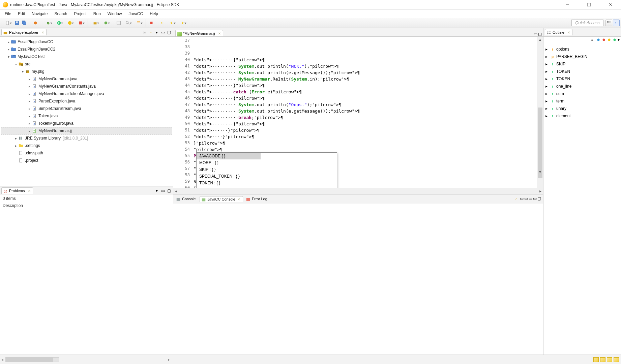 This screenshot has width=621, height=364. I want to click on scroll-left-icon: ◂, so click(2, 360).